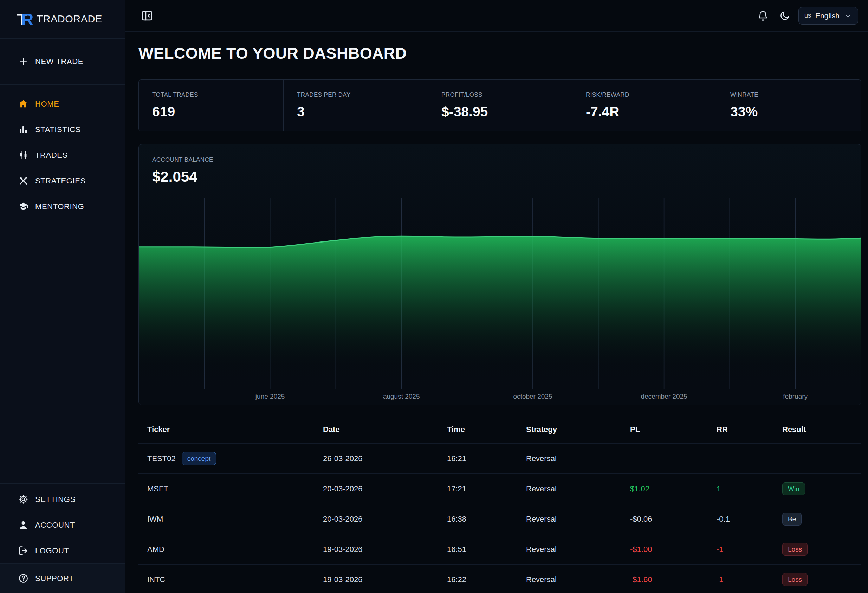 This screenshot has width=868, height=593. I want to click on brand-logo: T R TRADORADE, so click(63, 19).